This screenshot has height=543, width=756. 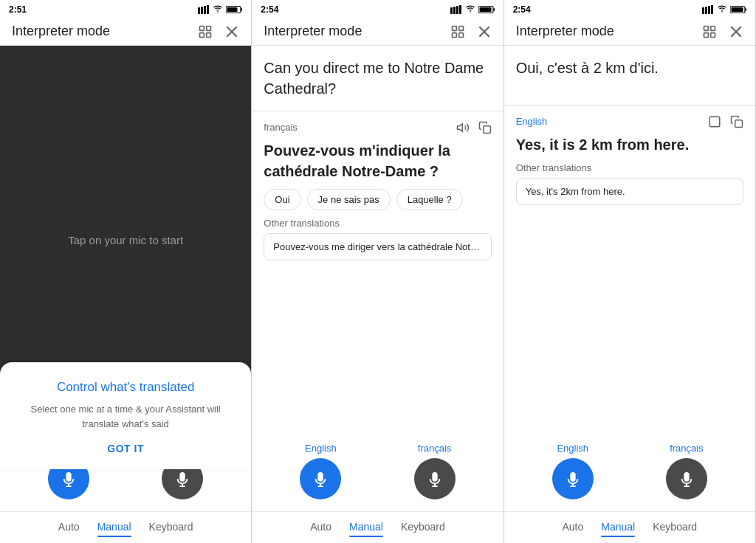 What do you see at coordinates (630, 32) in the screenshot?
I see `app-bar-3: Interpreter mode` at bounding box center [630, 32].